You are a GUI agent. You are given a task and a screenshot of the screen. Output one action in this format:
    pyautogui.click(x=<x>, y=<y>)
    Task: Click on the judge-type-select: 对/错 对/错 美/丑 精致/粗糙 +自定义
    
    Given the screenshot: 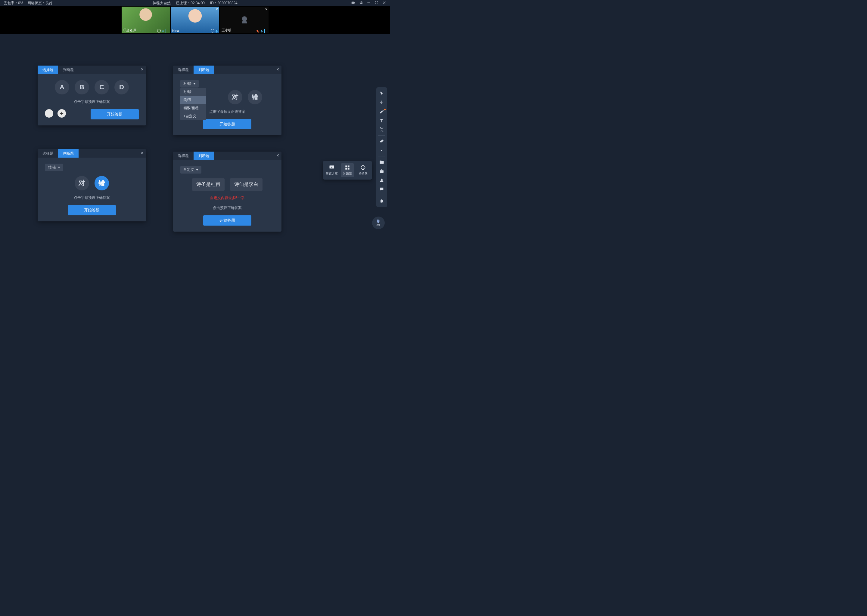 What is the action you would take?
    pyautogui.click(x=189, y=84)
    